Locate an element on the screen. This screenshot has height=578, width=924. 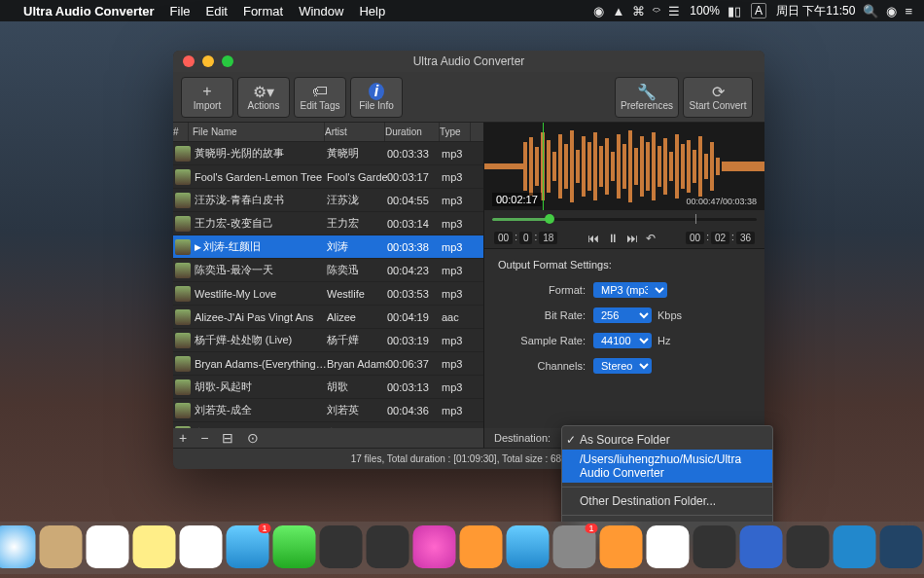
dock-calendar is located at coordinates (108, 547).